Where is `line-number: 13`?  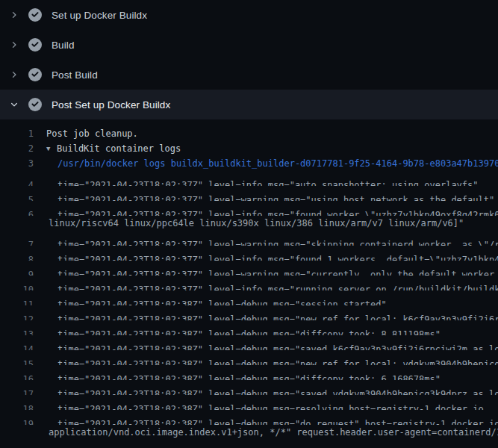 line-number: 13 is located at coordinates (16, 332).